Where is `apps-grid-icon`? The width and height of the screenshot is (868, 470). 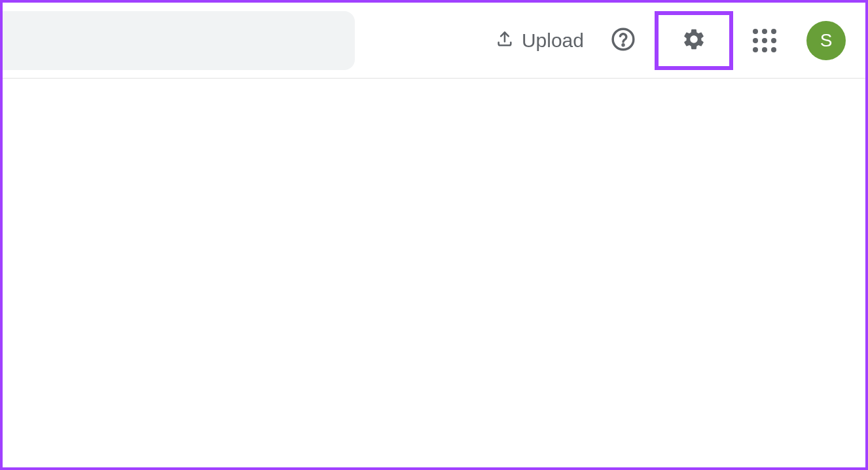 apps-grid-icon is located at coordinates (765, 41).